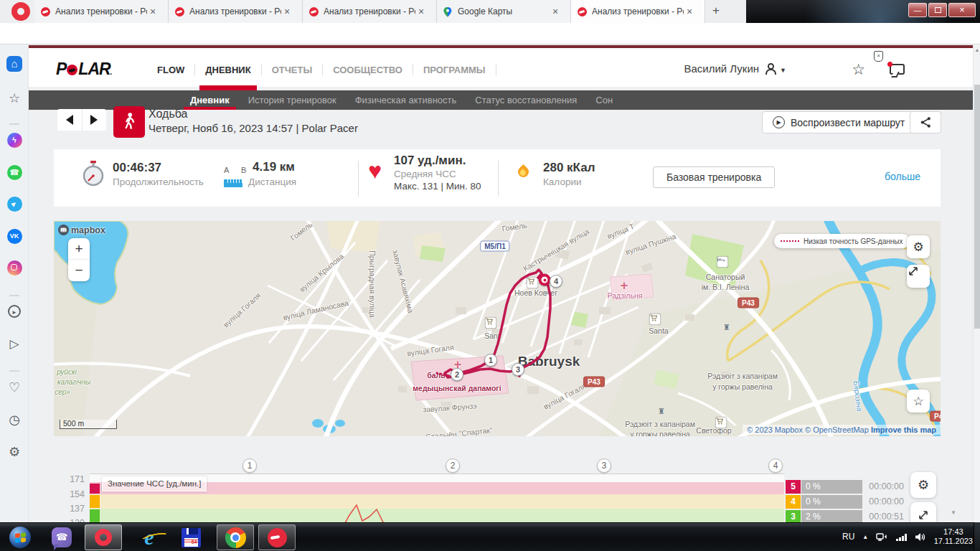 The image size is (980, 551). Describe the element at coordinates (925, 122) in the screenshot. I see `share-button` at that location.